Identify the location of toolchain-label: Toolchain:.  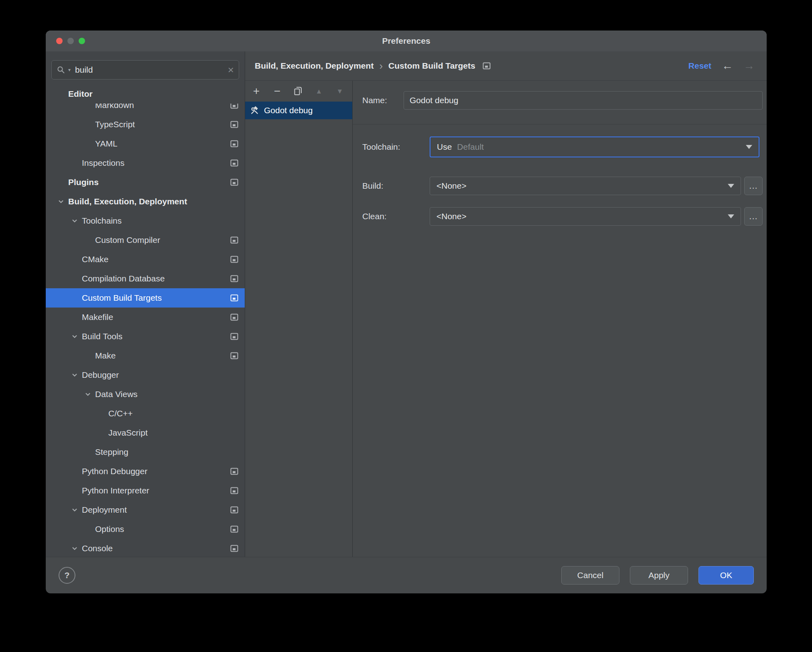
(396, 147).